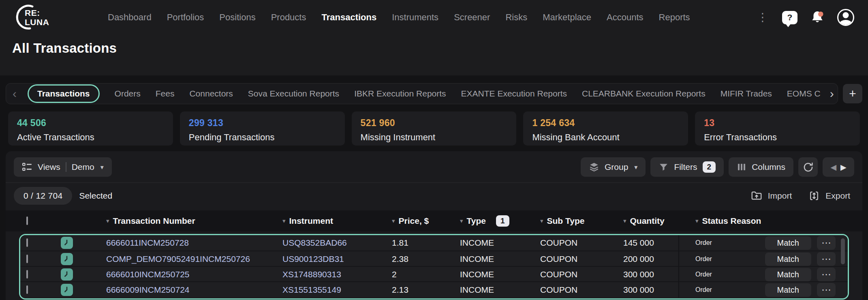 This screenshot has width=868, height=300. What do you see at coordinates (67, 259) in the screenshot?
I see `pending-clock-icon` at bounding box center [67, 259].